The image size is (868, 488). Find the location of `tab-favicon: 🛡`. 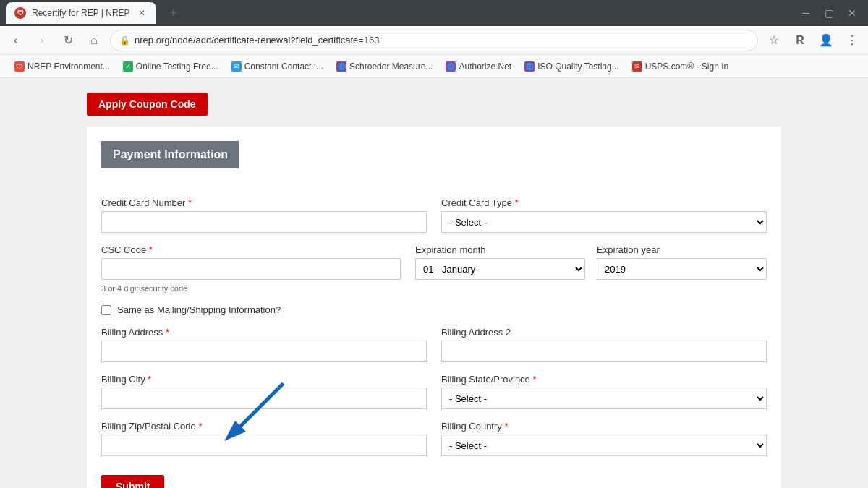

tab-favicon: 🛡 is located at coordinates (20, 13).